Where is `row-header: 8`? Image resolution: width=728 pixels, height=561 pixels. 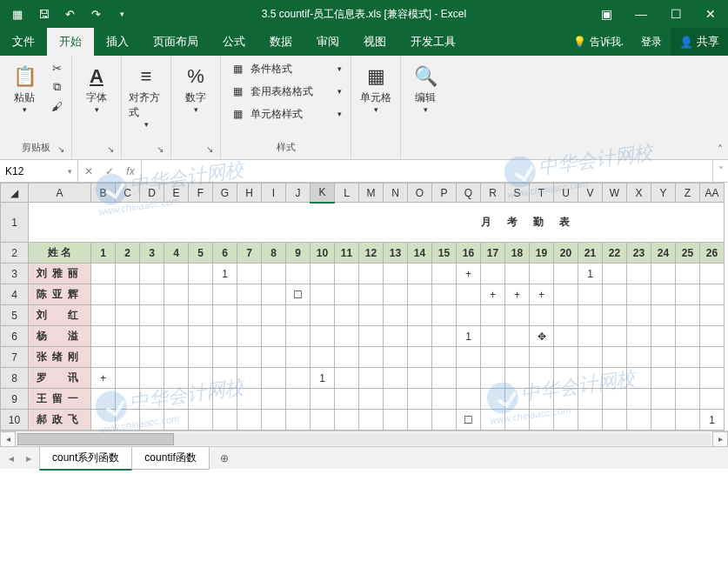 row-header: 8 is located at coordinates (15, 378).